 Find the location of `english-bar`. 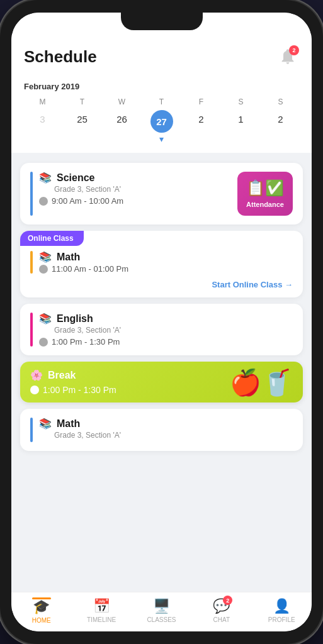

english-bar is located at coordinates (31, 330).